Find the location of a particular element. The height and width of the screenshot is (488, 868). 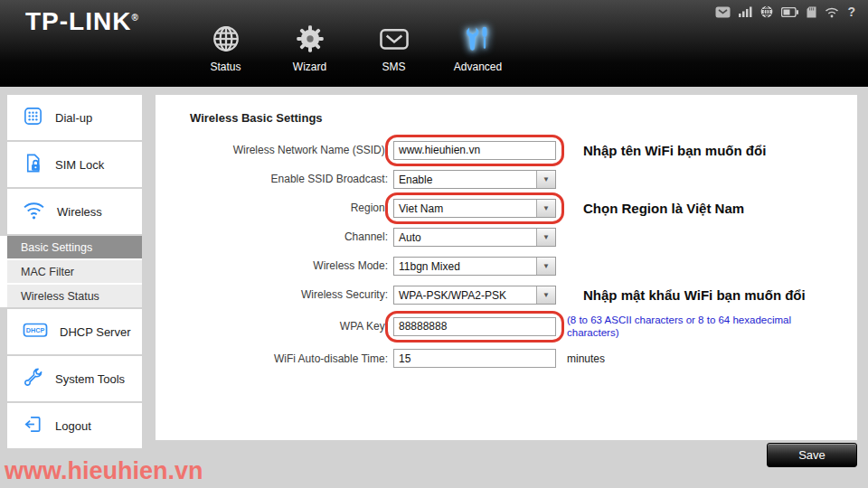

sidebar-item-dial-up: Dial-up is located at coordinates (74, 117).